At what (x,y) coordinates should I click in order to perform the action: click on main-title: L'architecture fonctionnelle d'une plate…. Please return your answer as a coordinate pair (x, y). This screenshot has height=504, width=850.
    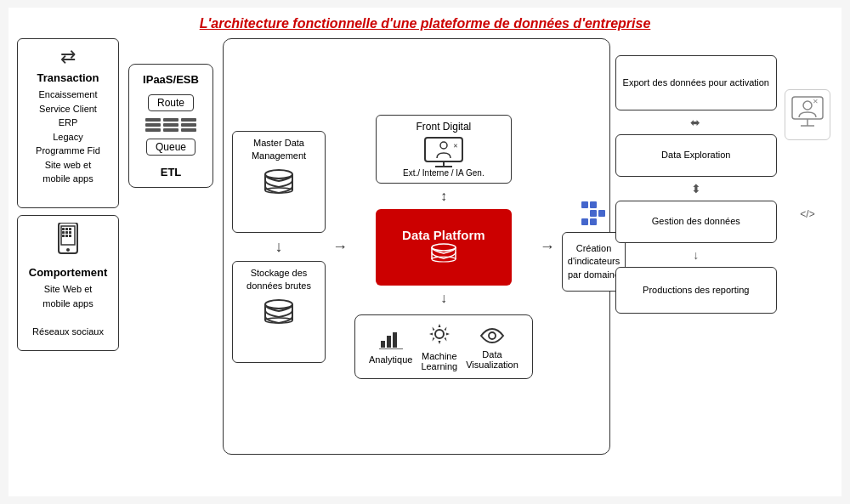
    Looking at the image, I should click on (425, 24).